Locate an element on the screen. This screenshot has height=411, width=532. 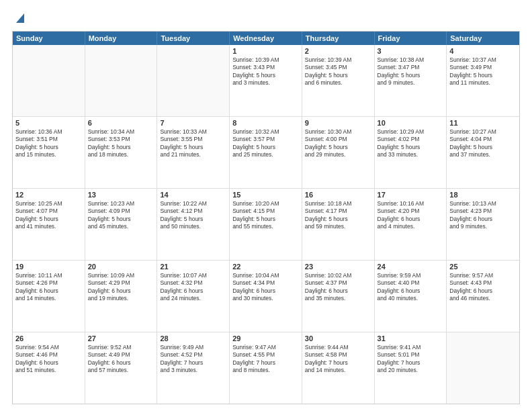
day-number: 25 is located at coordinates (483, 267).